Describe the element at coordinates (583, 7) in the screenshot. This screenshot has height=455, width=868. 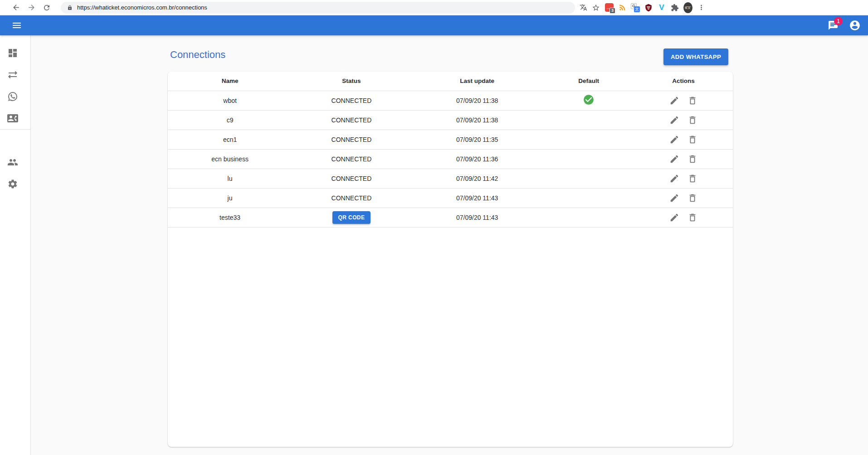
I see `translate-page-icon` at that location.